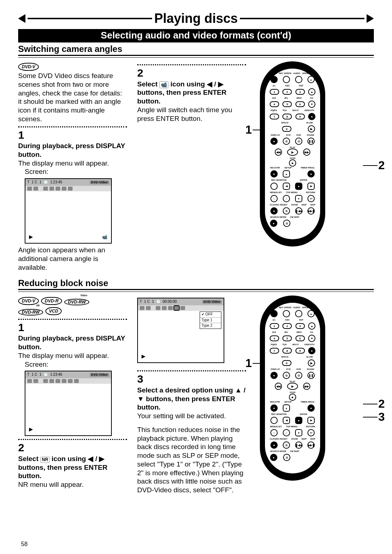  Describe the element at coordinates (28, 67) in the screenshot. I see `badge-dvd-v: DVD-V` at that location.